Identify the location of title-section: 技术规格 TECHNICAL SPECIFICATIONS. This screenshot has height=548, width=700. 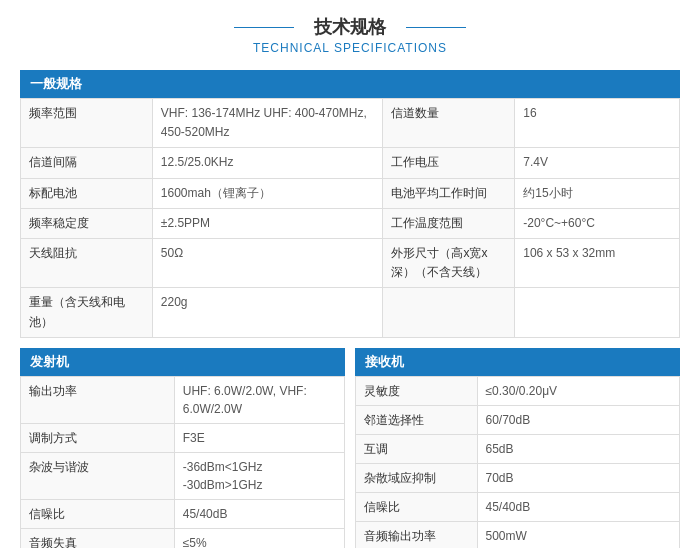
(350, 35).